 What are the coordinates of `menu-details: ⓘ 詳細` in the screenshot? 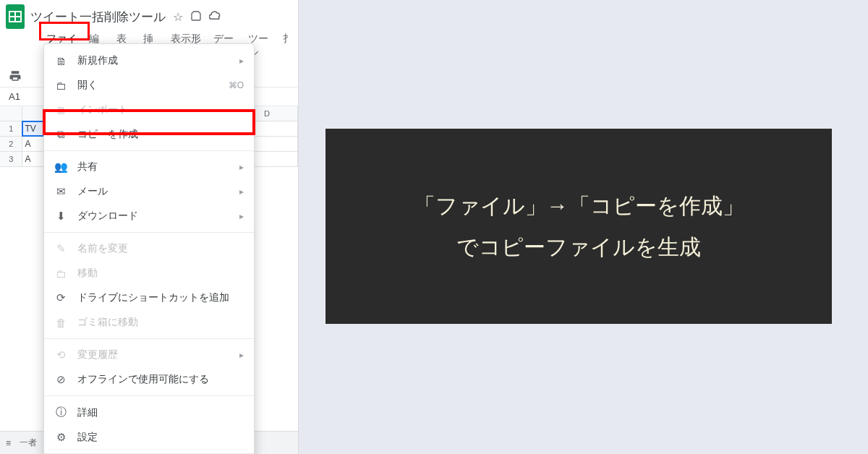 It's located at (149, 412).